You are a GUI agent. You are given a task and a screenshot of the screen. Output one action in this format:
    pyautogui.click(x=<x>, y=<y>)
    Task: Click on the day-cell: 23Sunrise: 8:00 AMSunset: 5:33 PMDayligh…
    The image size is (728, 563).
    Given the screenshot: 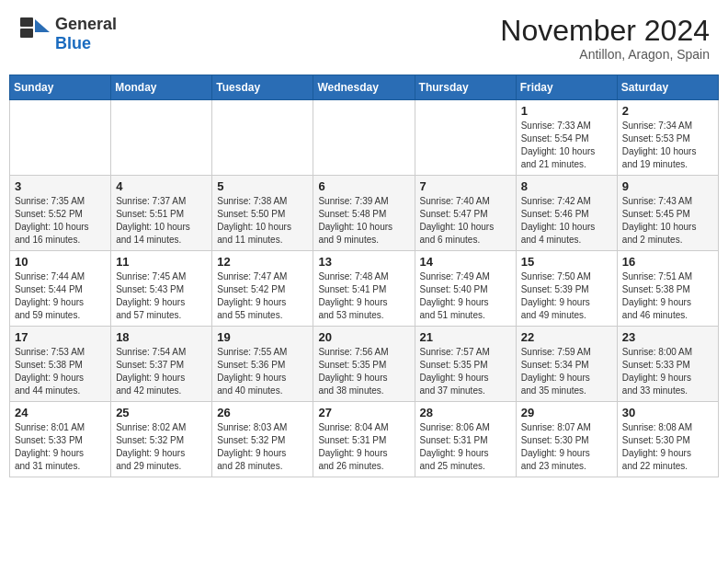 What is the action you would take?
    pyautogui.click(x=667, y=364)
    